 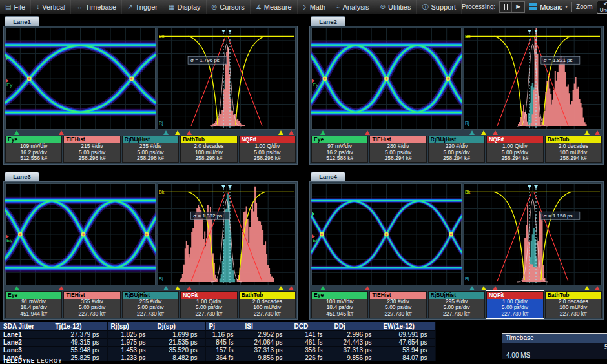 What do you see at coordinates (407, 334) in the screenshot?
I see `measurement-value: 69.591 ps` at bounding box center [407, 334].